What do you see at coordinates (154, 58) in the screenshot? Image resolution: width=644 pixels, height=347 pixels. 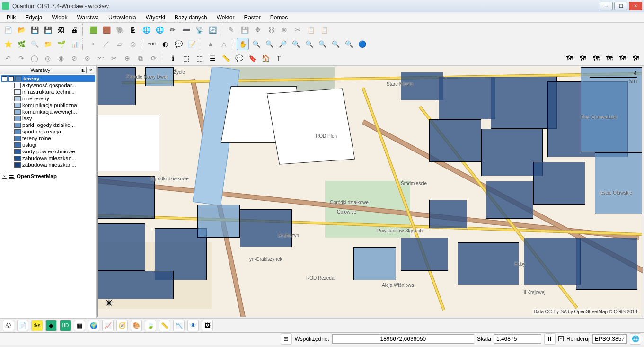 I see `rotate-button: ⟳` at bounding box center [154, 58].